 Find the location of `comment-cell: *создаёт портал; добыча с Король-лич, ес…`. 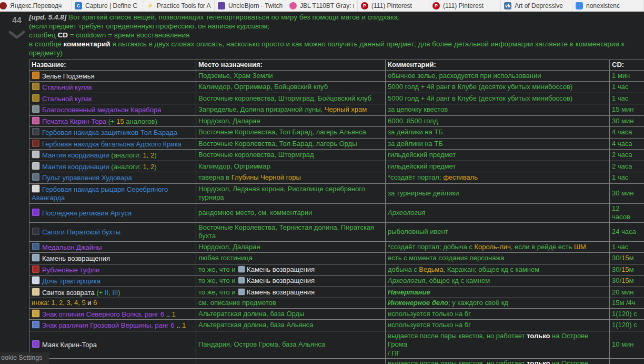

comment-cell: *создаёт портал; добыча с Король-лич, ес… is located at coordinates (498, 247).